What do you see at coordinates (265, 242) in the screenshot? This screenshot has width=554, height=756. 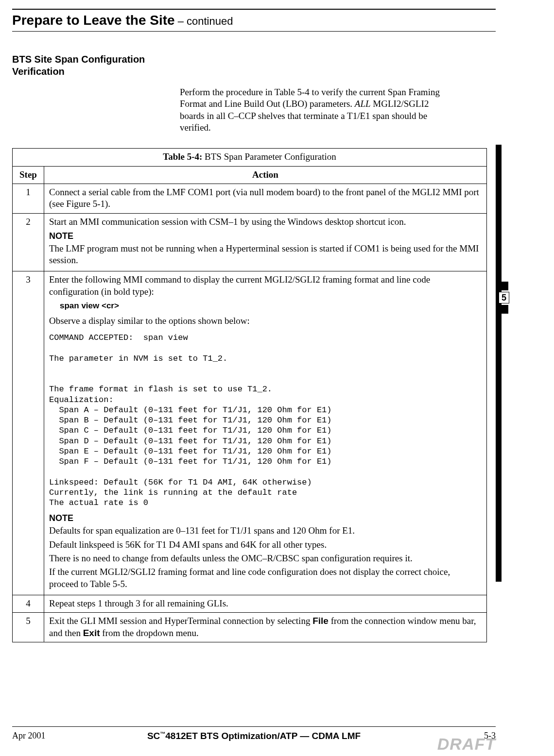 I see `step-action: Start an MMI communication session with …` at bounding box center [265, 242].